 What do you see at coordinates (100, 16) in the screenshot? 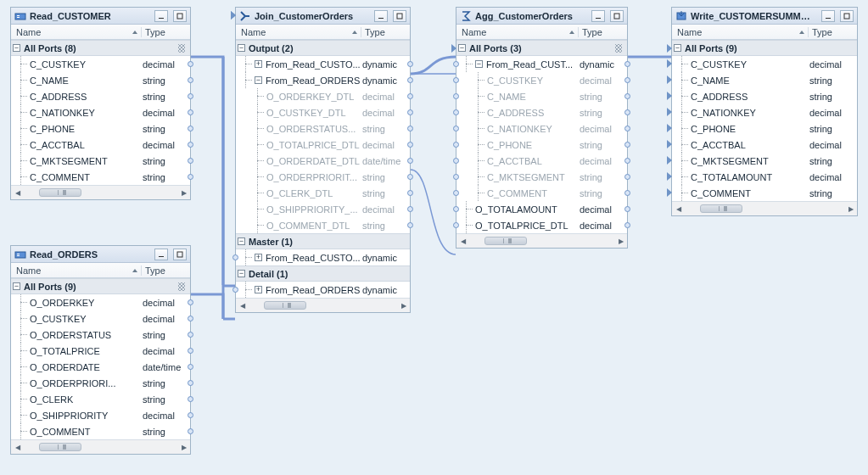
I see `titlebar: Read_CUSTOMER` at bounding box center [100, 16].